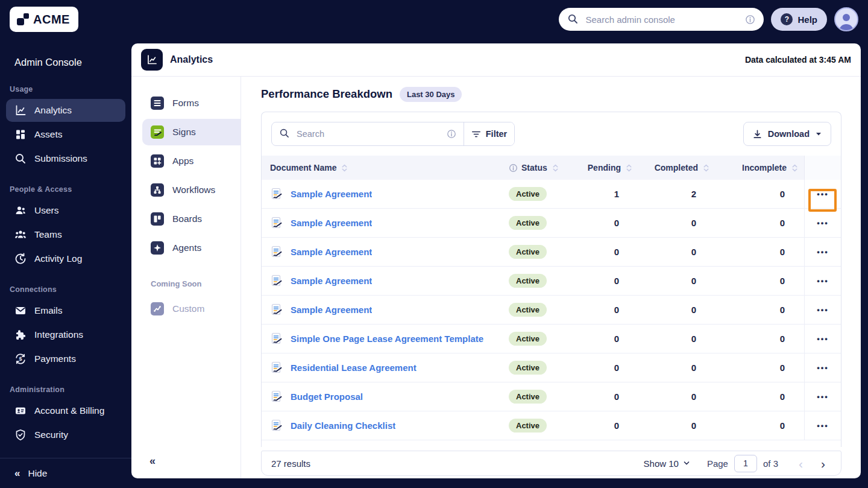 The height and width of the screenshot is (488, 868). I want to click on coming-soon-label: Coming Soon, so click(186, 279).